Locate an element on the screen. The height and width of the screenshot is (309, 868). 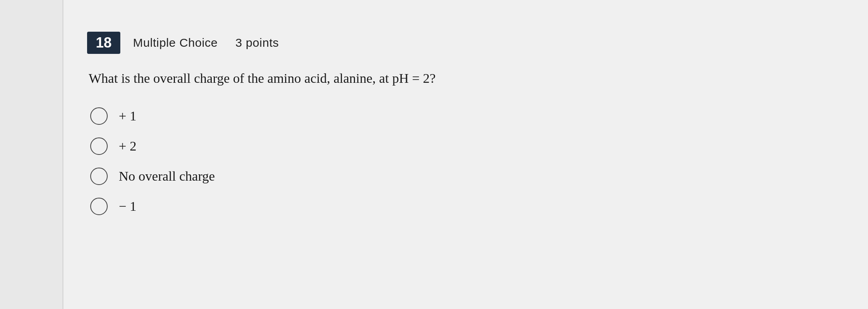
question-header: 18 Multiple Choice 3 points is located at coordinates (465, 43).